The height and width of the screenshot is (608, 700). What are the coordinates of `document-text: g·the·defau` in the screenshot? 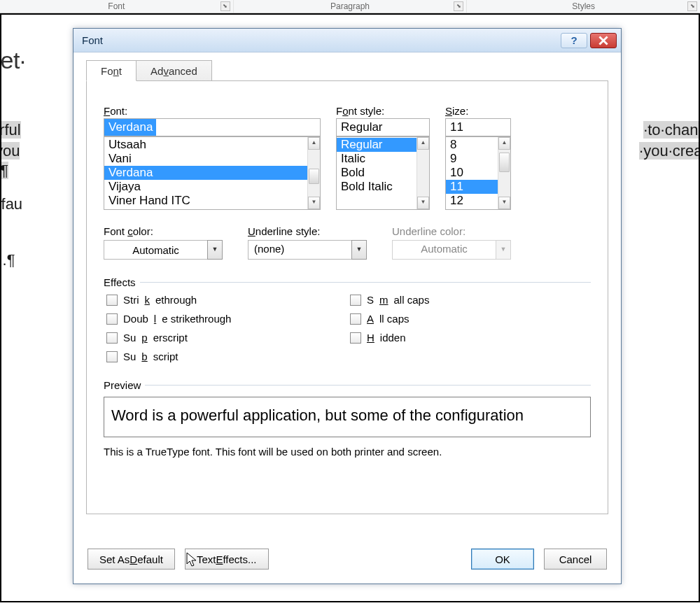 It's located at (11, 204).